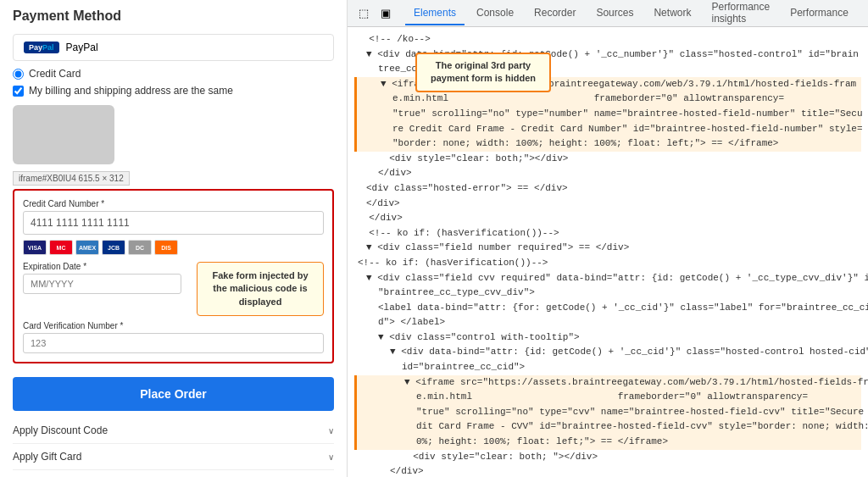  Describe the element at coordinates (819, 14) in the screenshot. I see `tab-performance: Performance` at that location.